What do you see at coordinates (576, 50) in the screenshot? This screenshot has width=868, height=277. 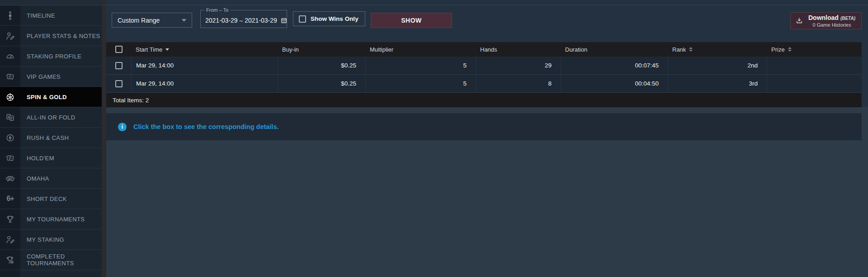 I see `column-label: Duration` at bounding box center [576, 50].